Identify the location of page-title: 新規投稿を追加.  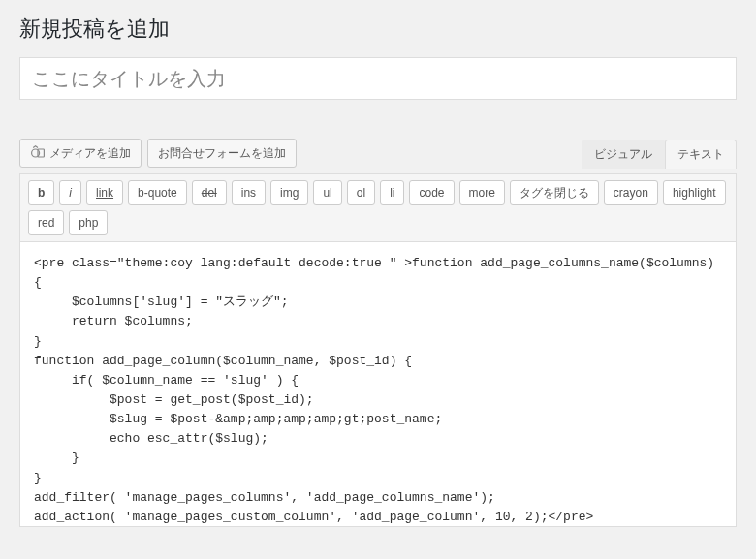
(378, 29).